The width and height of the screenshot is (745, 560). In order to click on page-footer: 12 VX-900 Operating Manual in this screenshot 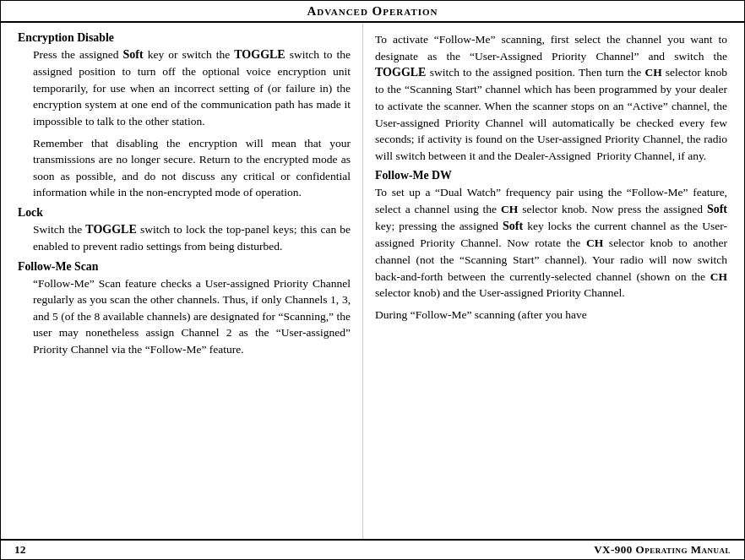, I will do `click(372, 549)`.